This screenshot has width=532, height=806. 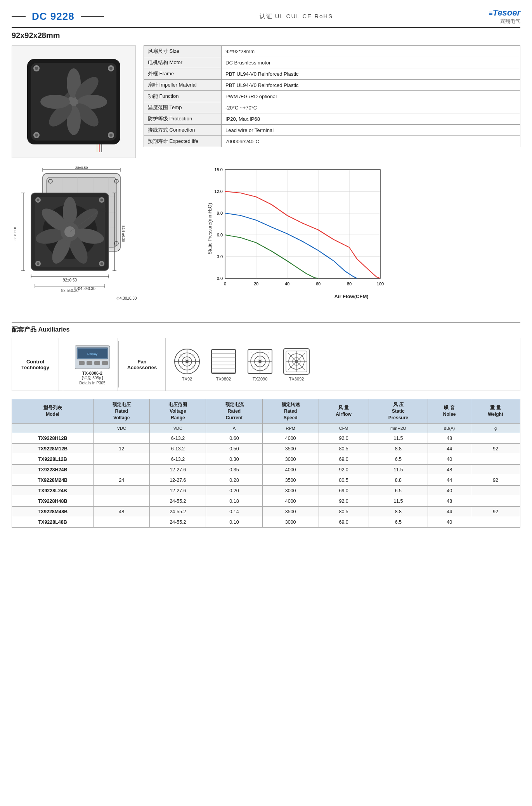 What do you see at coordinates (260, 361) in the screenshot?
I see `tx2090-svg` at bounding box center [260, 361].